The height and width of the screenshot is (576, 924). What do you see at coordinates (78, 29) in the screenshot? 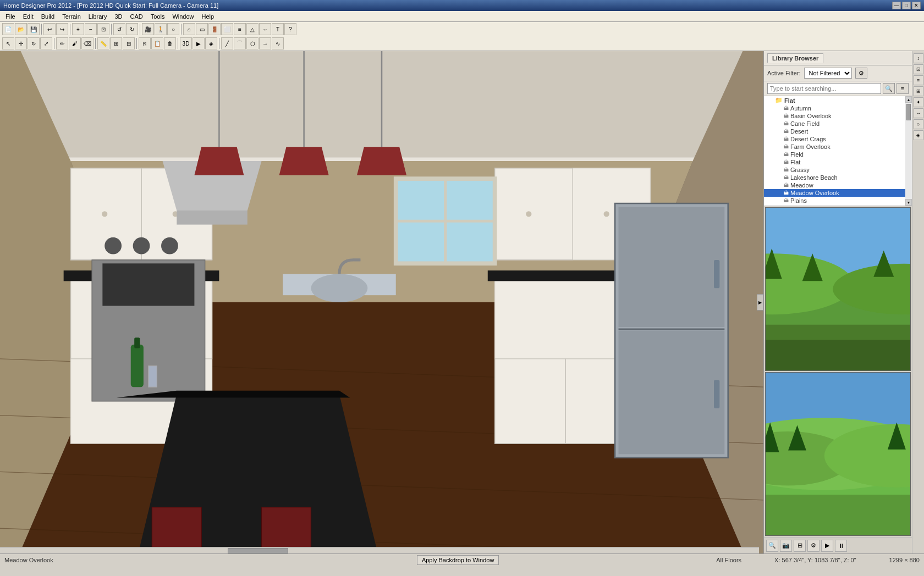
I see `zoom-in-button: +` at bounding box center [78, 29].